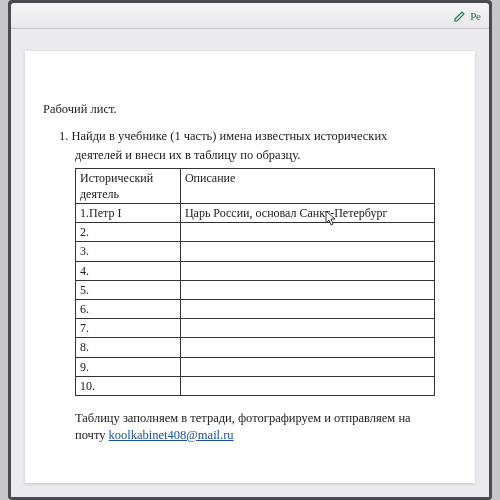 The image size is (500, 500). What do you see at coordinates (128, 232) in the screenshot?
I see `cell-figure: 2.` at bounding box center [128, 232].